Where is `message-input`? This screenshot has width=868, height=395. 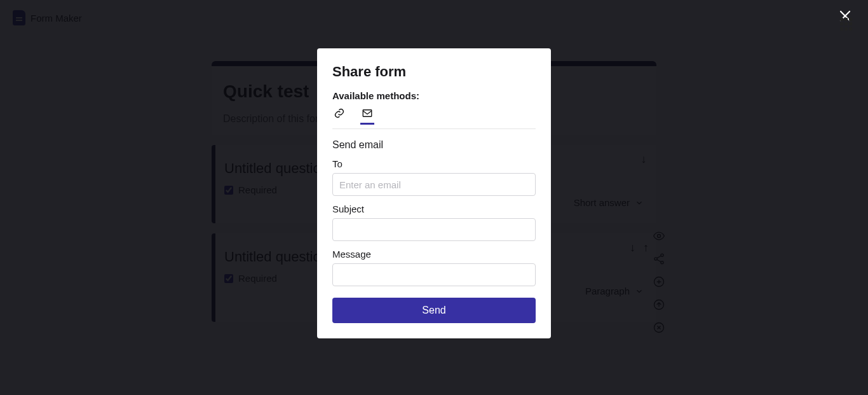 message-input is located at coordinates (434, 275).